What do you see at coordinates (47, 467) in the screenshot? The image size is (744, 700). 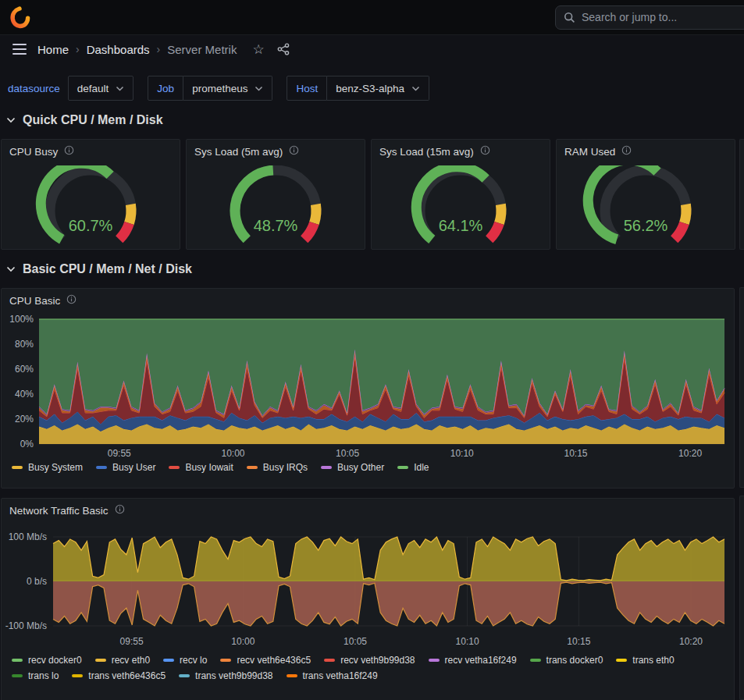 I see `legend-item: Busy System` at bounding box center [47, 467].